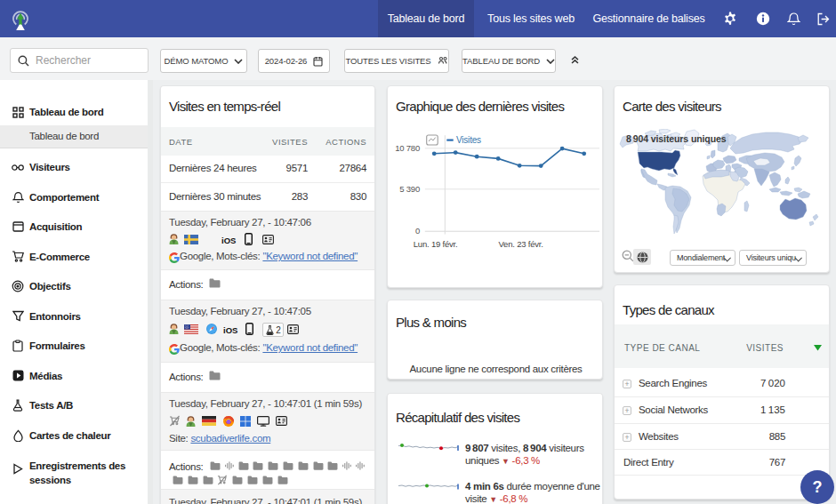 The image size is (836, 504). I want to click on svg-text: 0, so click(418, 231).